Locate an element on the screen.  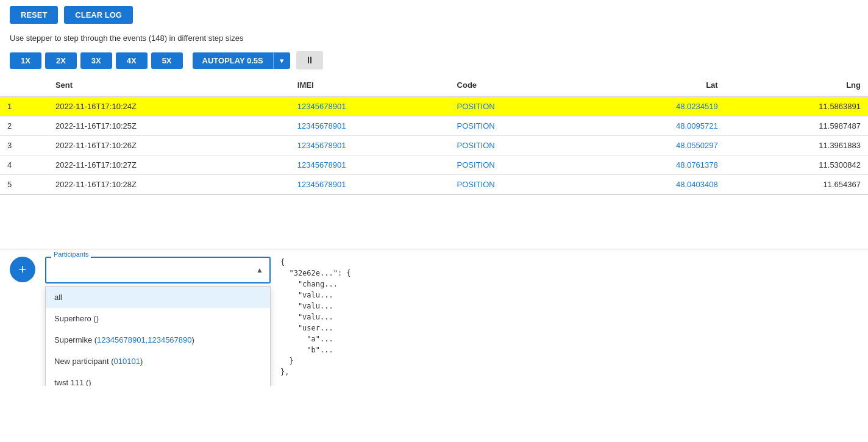
dropdown-item-new-participant: New participant (010101) is located at coordinates (158, 361).